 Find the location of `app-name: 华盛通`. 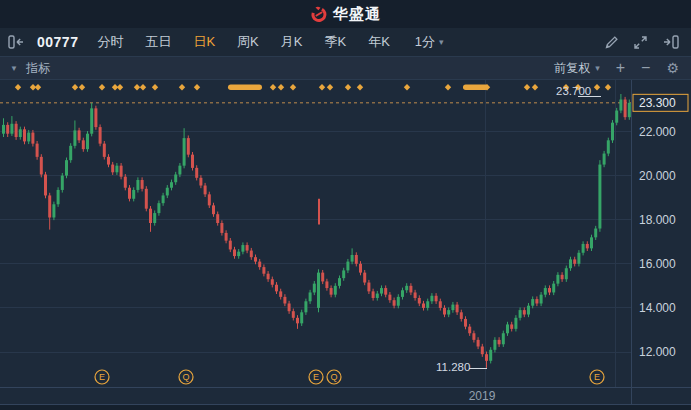

app-name: 华盛通 is located at coordinates (357, 14).